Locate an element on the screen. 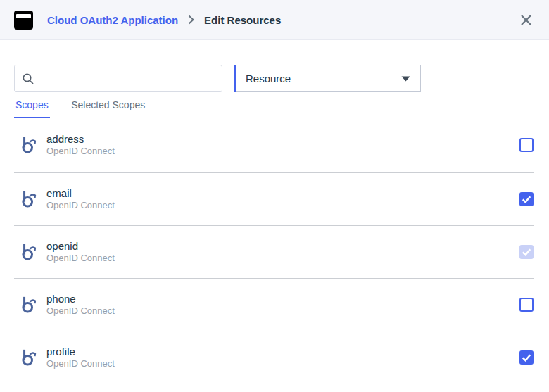 This screenshot has height=392, width=549. close-button is located at coordinates (526, 20).